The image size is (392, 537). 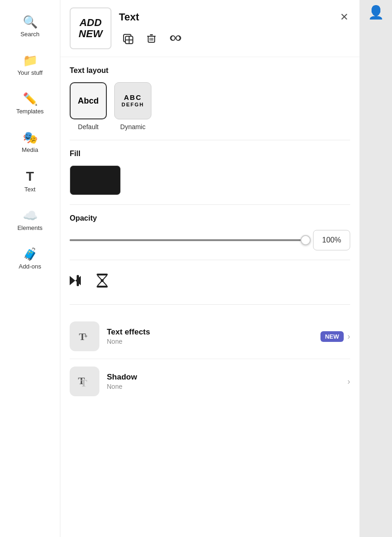 What do you see at coordinates (90, 28) in the screenshot?
I see `preview-text: ADD NEW` at bounding box center [90, 28].